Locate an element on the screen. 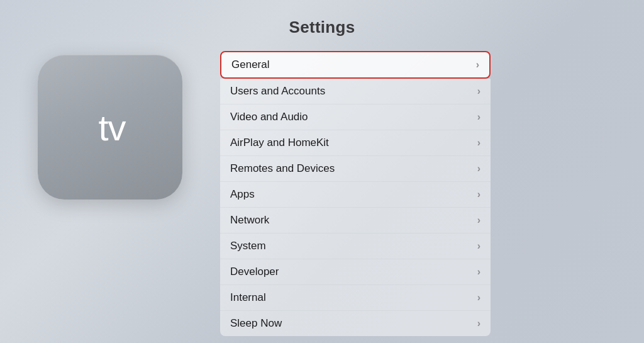 Image resolution: width=644 pixels, height=343 pixels. settings-item-general: General › is located at coordinates (355, 65).